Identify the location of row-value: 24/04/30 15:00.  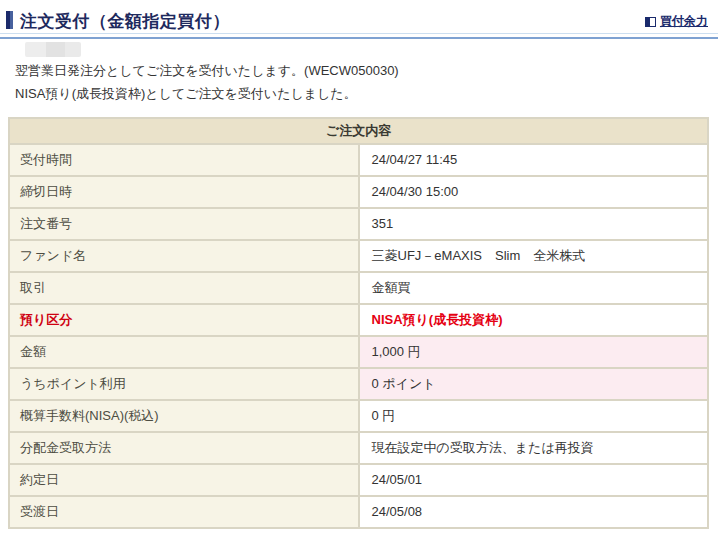
(534, 192).